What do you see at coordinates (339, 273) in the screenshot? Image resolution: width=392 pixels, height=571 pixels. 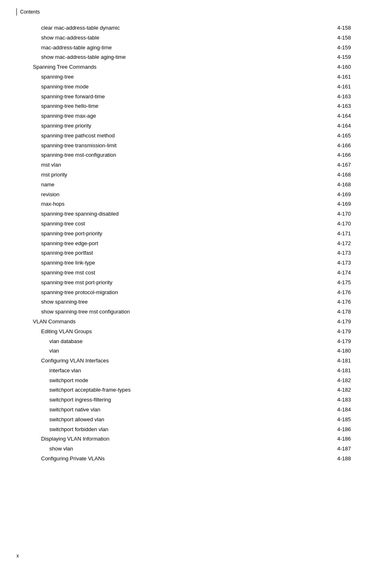 I see `toc-entry-page: 4-174` at bounding box center [339, 273].